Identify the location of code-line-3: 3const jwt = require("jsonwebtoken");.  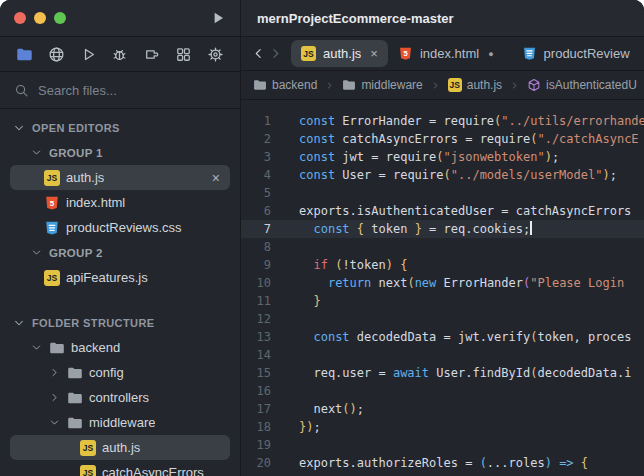
(442, 157).